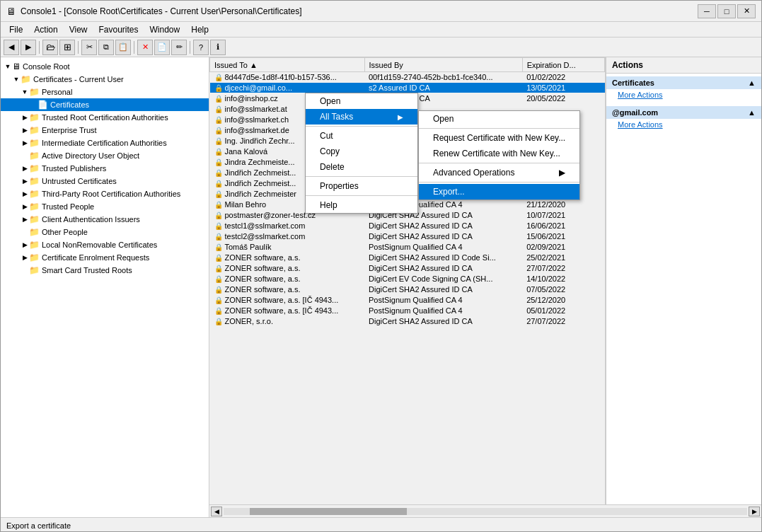 The image size is (762, 532). Describe the element at coordinates (362, 177) in the screenshot. I see `cm-sep2` at that location.